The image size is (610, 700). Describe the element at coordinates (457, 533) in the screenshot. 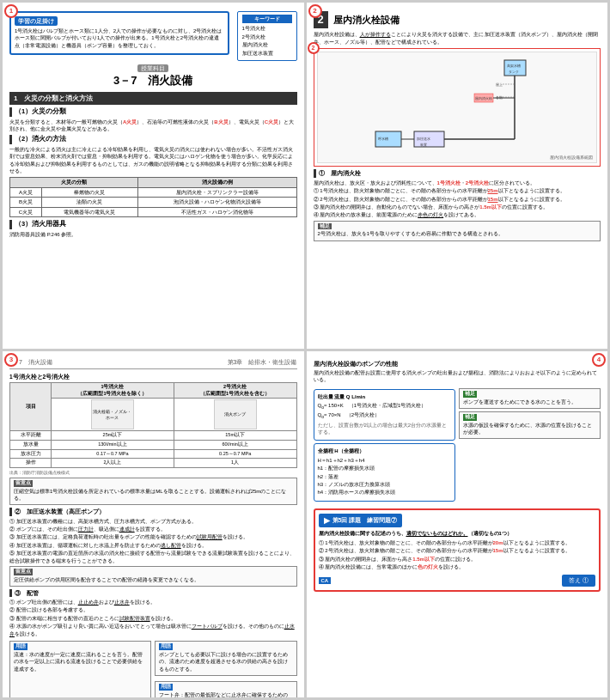

I see `practice-intro: 屋内消火栓設備に関する記述のうち、適切でないものはどれか。（適切なもの1つ）` at that location.